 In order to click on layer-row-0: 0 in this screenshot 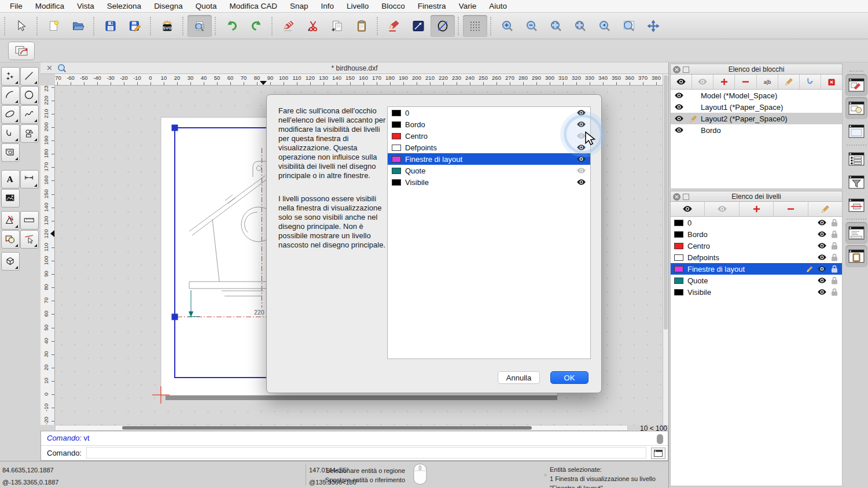, I will do `click(756, 223)`.